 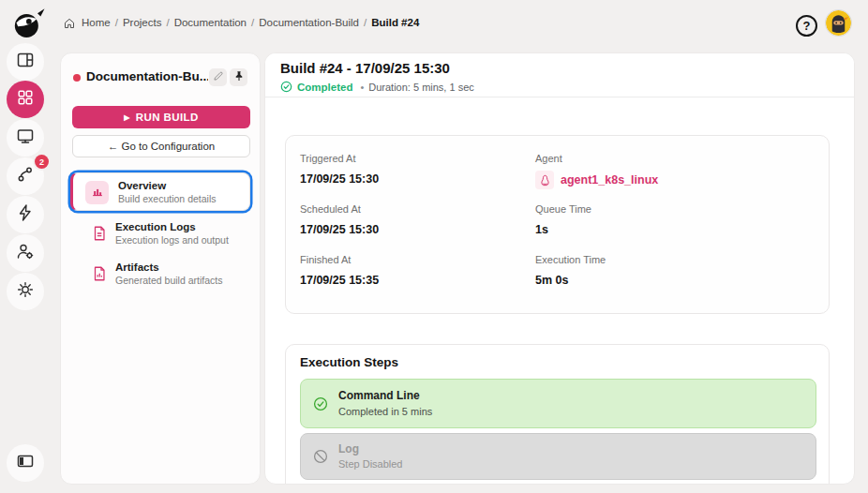 I want to click on step-detail: Step Disabled, so click(x=371, y=464).